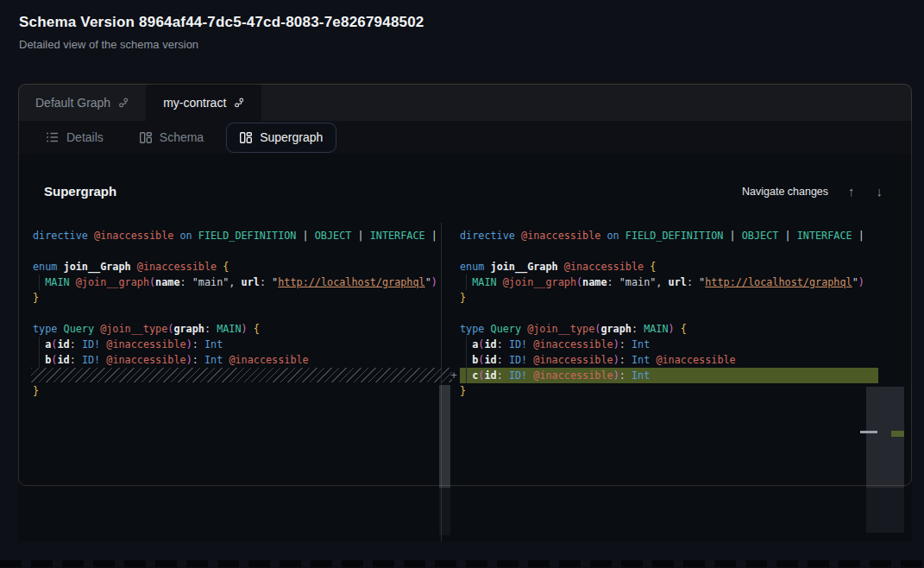 This screenshot has width=924, height=568. What do you see at coordinates (72, 103) in the screenshot?
I see `tab-label: Default Graph` at bounding box center [72, 103].